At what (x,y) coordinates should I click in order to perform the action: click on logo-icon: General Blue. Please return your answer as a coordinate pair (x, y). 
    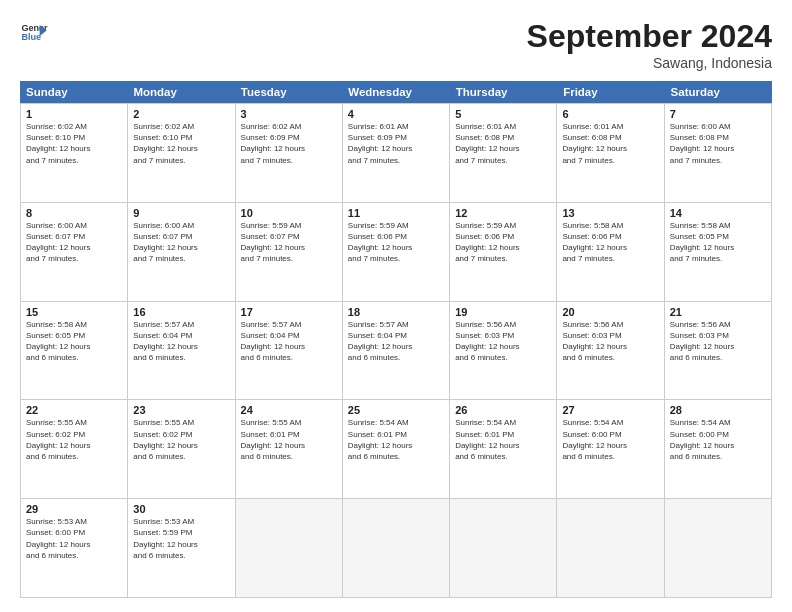
    Looking at the image, I should click on (34, 32).